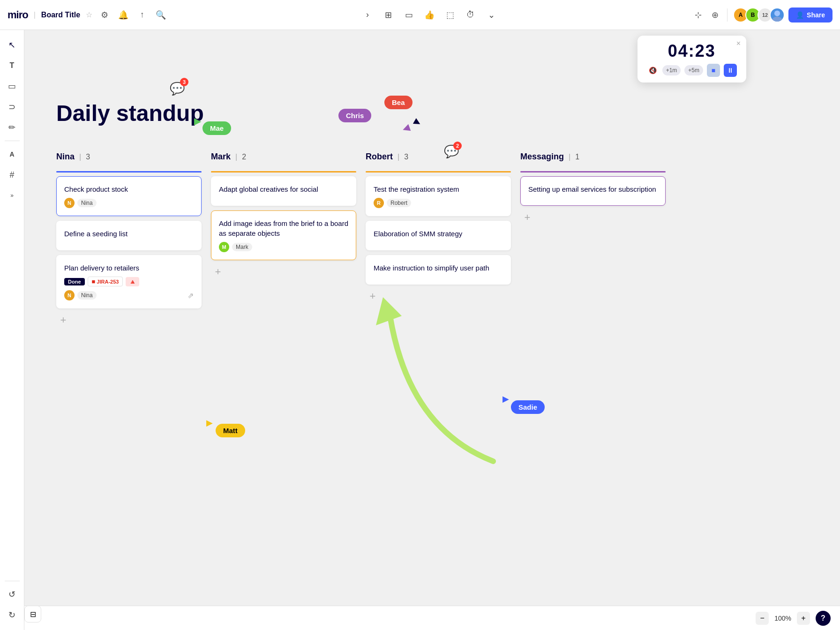 This screenshot has width=840, height=630. I want to click on cursor-mode-icon: ⊹, so click(698, 15).